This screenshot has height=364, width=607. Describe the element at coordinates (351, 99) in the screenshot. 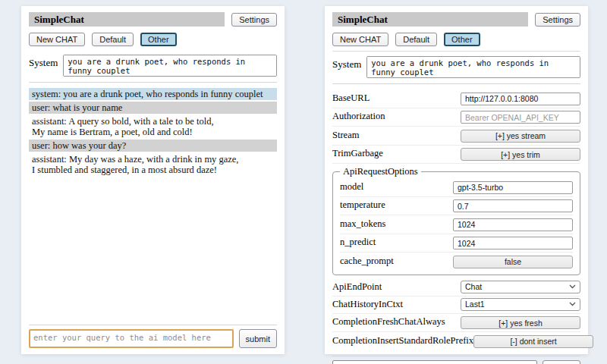

I see `setting-label: BaseURL` at that location.